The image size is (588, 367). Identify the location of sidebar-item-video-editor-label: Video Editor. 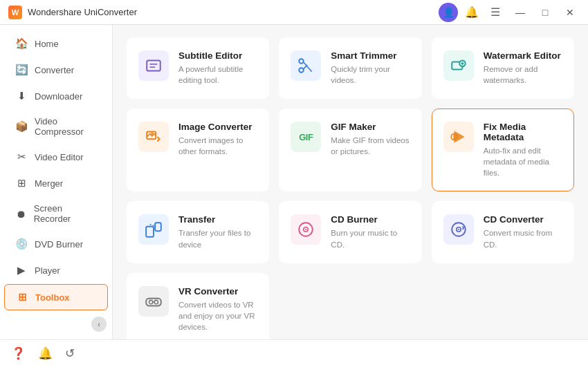
(59, 158).